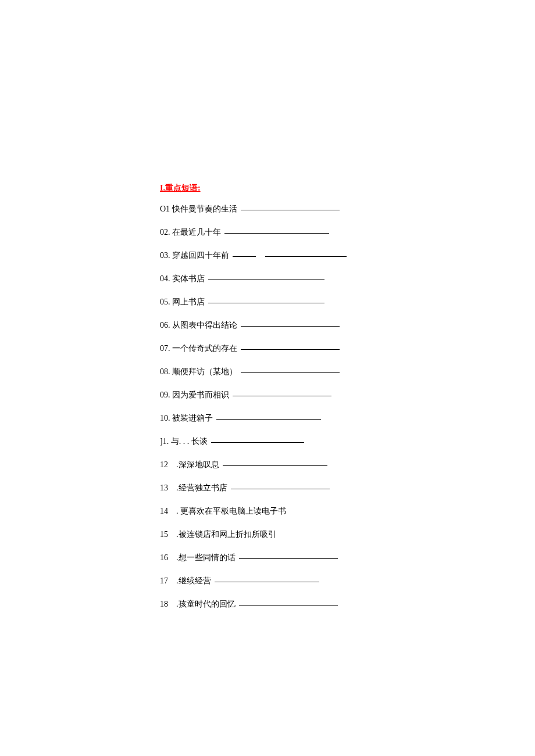 Image resolution: width=535 pixels, height=756 pixels. I want to click on item-text: . 更喜欢在平板电脑上读电子书, so click(231, 511).